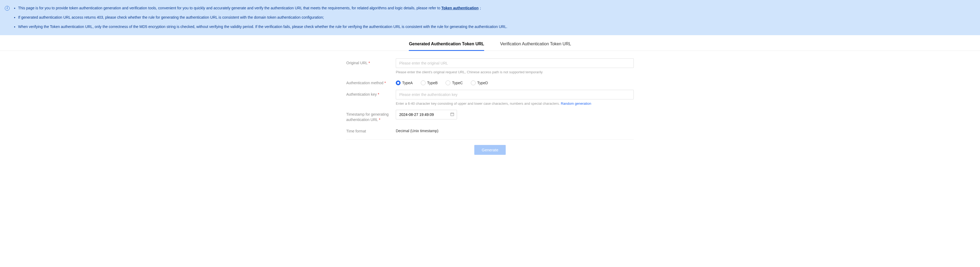  Describe the element at coordinates (230, 8) in the screenshot. I see `info-text: This page is for you to provide token au…` at that location.